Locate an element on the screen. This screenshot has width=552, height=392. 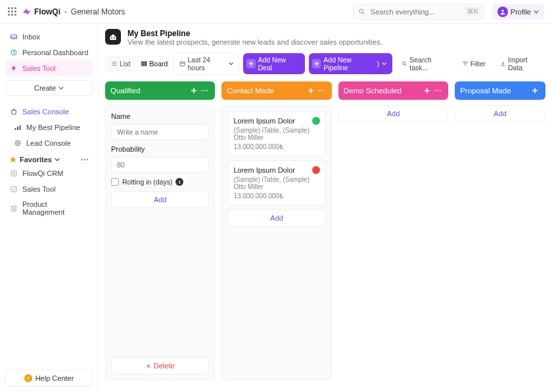
sidebar-item-dashboard: Personal Dashboard is located at coordinates (49, 53).